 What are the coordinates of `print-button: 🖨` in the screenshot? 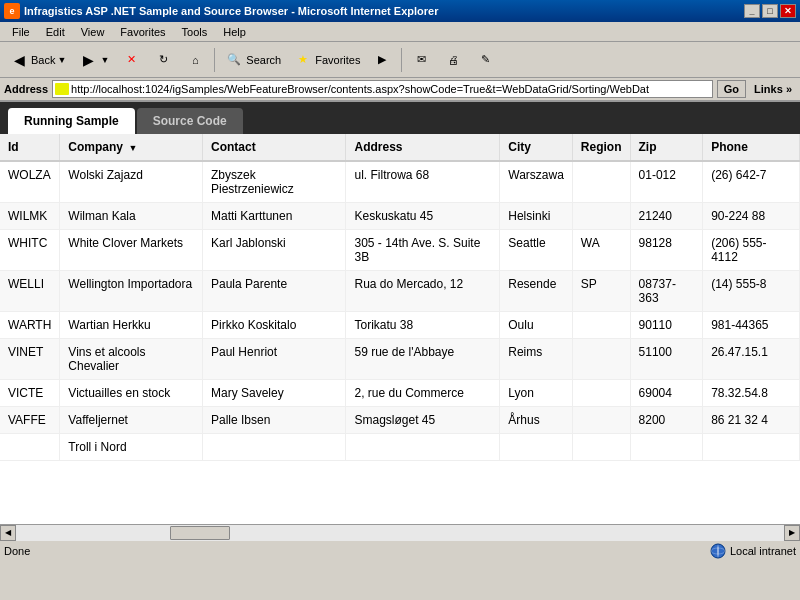 It's located at (453, 60).